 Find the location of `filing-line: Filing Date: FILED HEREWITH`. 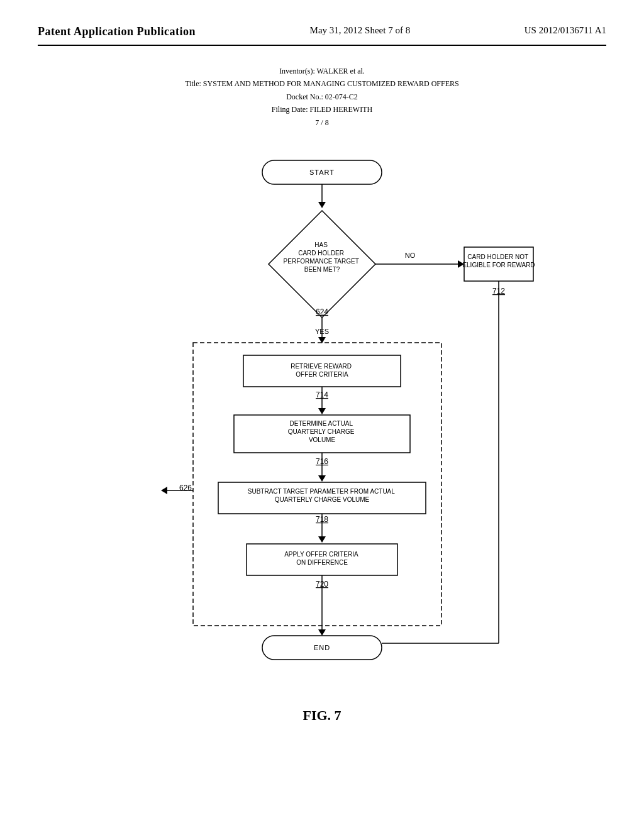

filing-line: Filing Date: FILED HEREWITH is located at coordinates (322, 109).